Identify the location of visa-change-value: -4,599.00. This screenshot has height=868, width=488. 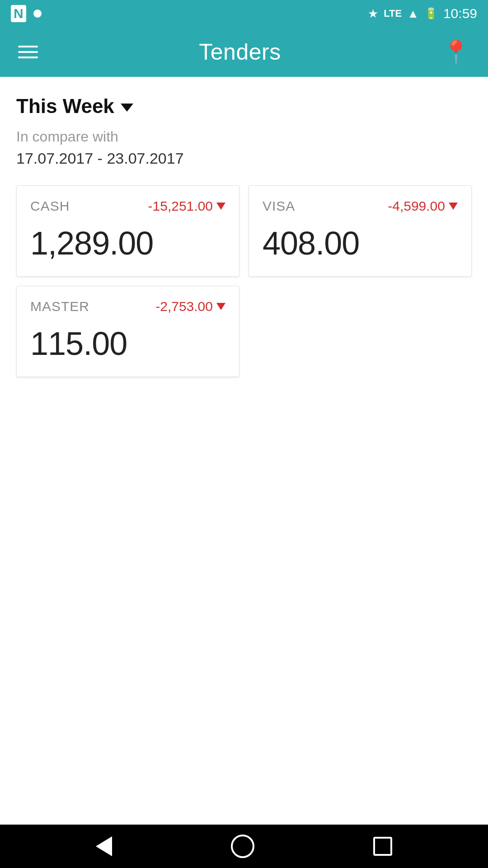
(417, 206).